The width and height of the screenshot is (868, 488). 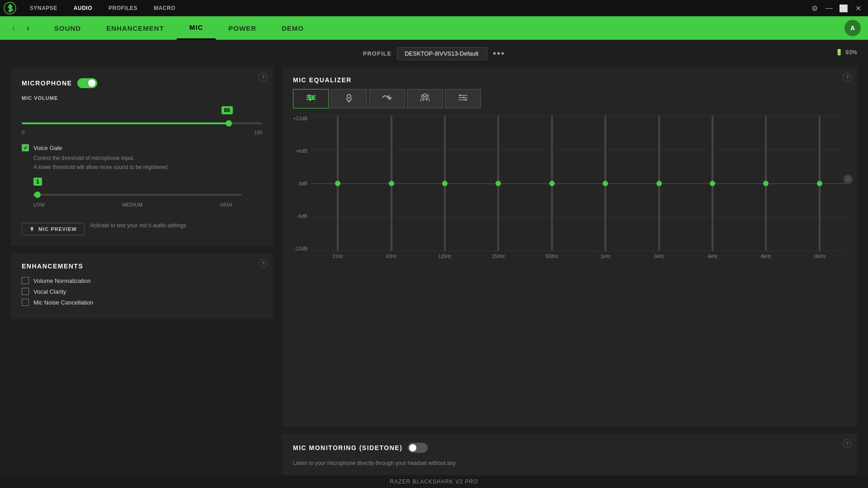 What do you see at coordinates (25, 291) in the screenshot?
I see `vocal-clarity-checkbox` at bounding box center [25, 291].